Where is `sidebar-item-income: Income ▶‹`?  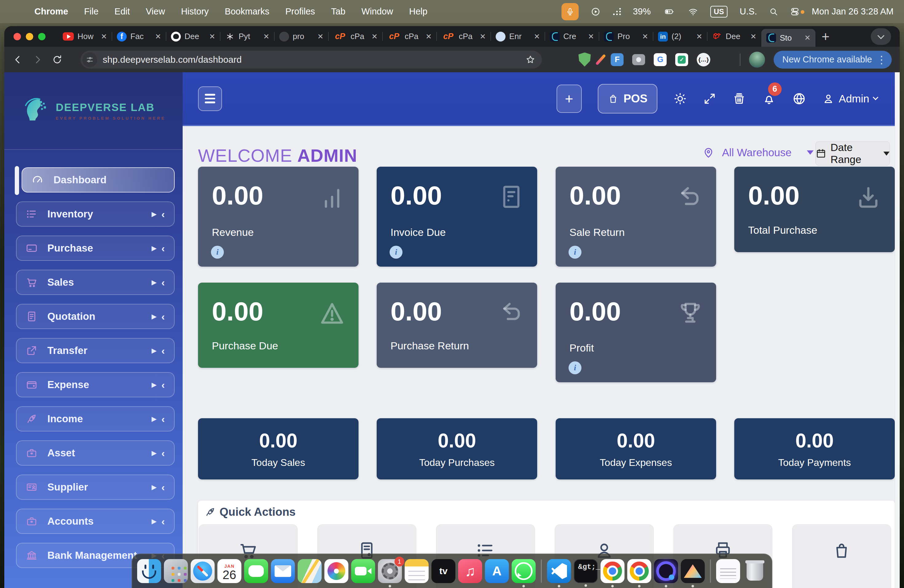
sidebar-item-income: Income ▶‹ is located at coordinates (95, 419).